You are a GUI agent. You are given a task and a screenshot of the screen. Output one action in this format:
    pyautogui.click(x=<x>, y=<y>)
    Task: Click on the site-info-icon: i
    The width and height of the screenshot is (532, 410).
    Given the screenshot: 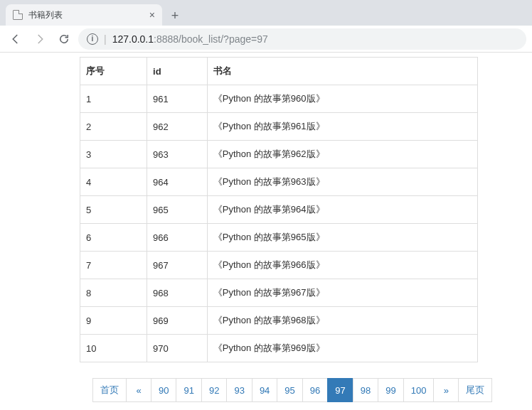 What is the action you would take?
    pyautogui.click(x=92, y=39)
    